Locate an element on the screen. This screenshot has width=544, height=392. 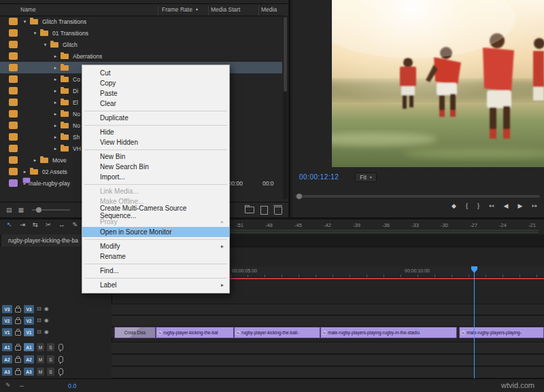
track-lane-a3 is located at coordinates (328, 372).